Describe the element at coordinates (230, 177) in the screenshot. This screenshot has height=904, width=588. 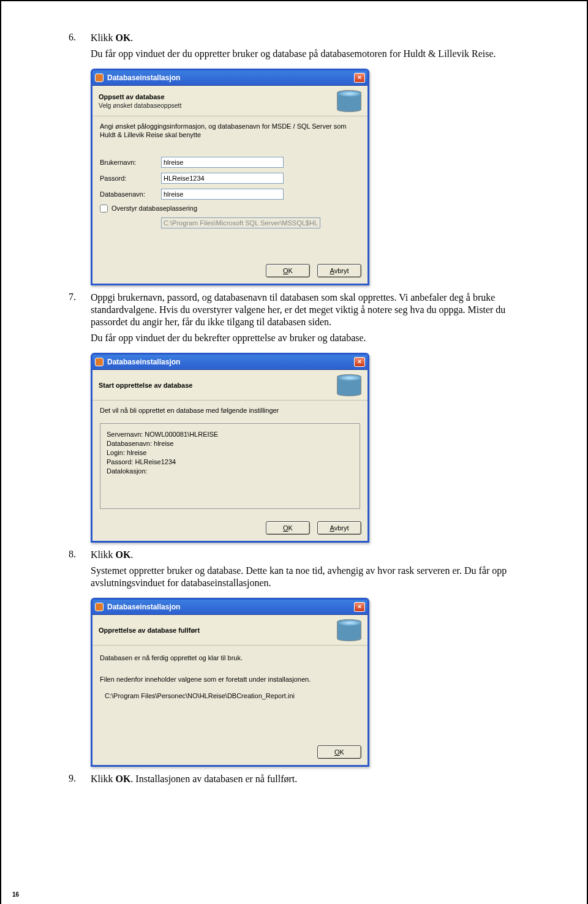
I see `dialog-setup: Databaseinstallasjon × Oppsett av databa…` at that location.